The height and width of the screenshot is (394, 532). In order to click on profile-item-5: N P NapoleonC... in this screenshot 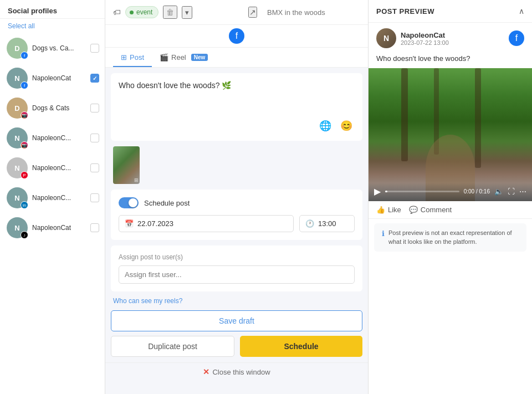, I will do `click(52, 168)`.